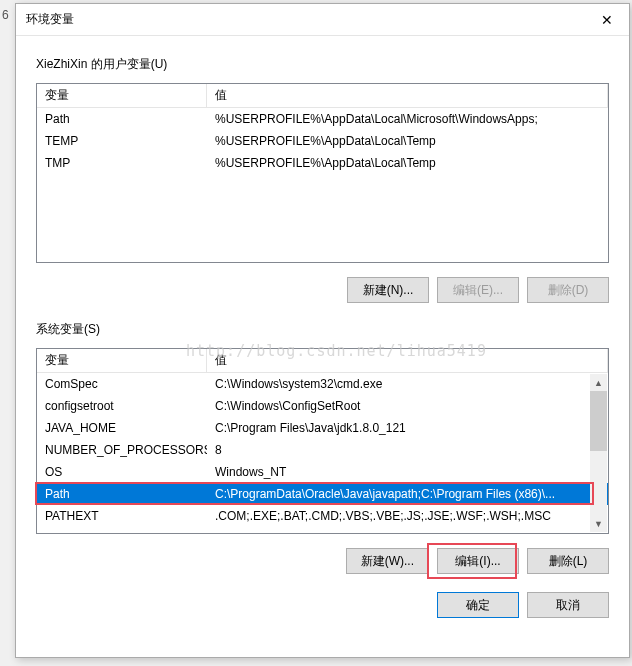  Describe the element at coordinates (50, 20) in the screenshot. I see `dialog-title: 环境变量` at that location.